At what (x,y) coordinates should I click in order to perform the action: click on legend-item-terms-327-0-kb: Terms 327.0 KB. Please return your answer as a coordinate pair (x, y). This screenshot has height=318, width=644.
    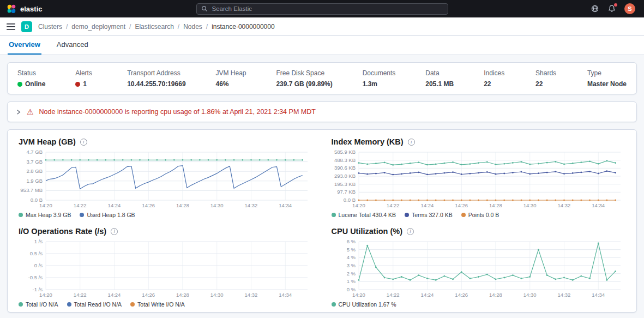
    Looking at the image, I should click on (429, 215).